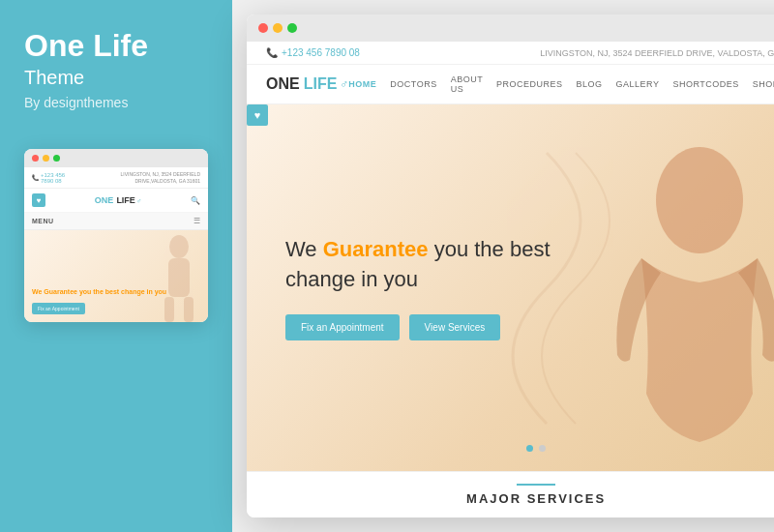  Describe the element at coordinates (278, 28) in the screenshot. I see `dot-yellow` at that location.